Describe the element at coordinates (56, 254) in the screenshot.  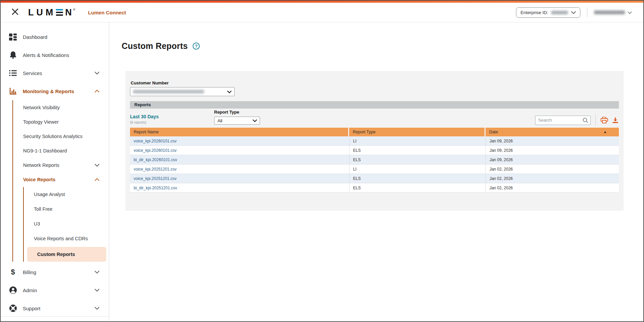
I see `sidebar-item-label: Custom Reports` at that location.